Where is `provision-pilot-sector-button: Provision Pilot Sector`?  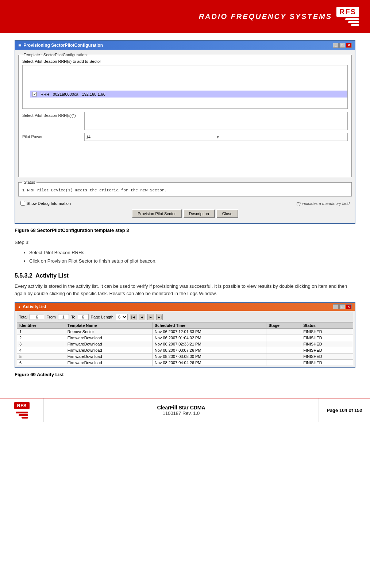 provision-pilot-sector-button: Provision Pilot Sector is located at coordinates (157, 214).